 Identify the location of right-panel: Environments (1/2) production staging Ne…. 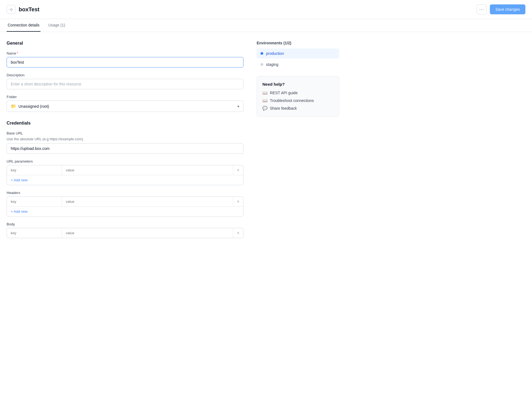
(298, 215).